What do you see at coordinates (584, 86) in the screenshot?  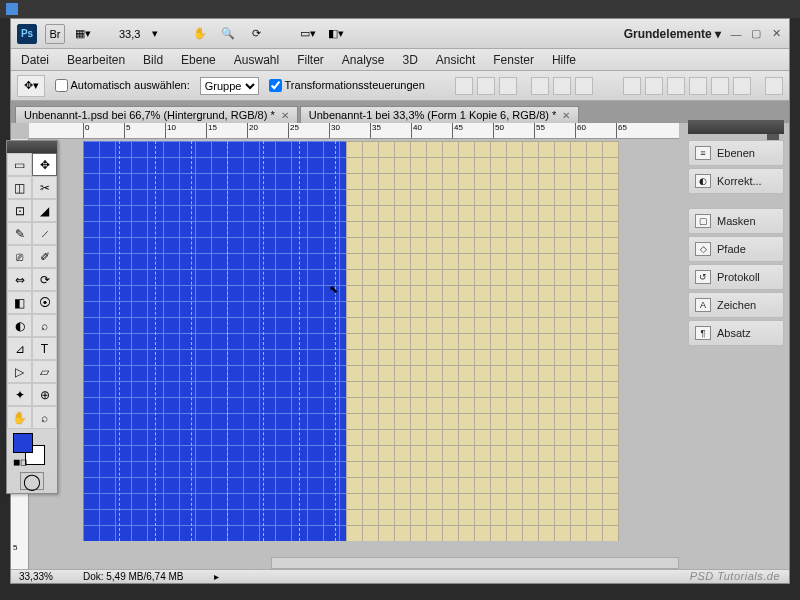 I see `align-right-icon` at bounding box center [584, 86].